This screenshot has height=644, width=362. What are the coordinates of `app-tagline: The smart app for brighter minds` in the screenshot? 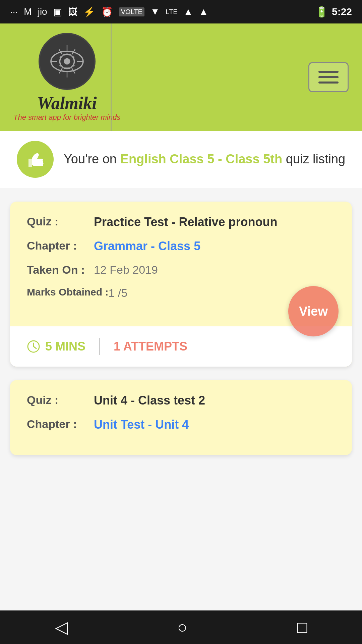 It's located at (67, 117).